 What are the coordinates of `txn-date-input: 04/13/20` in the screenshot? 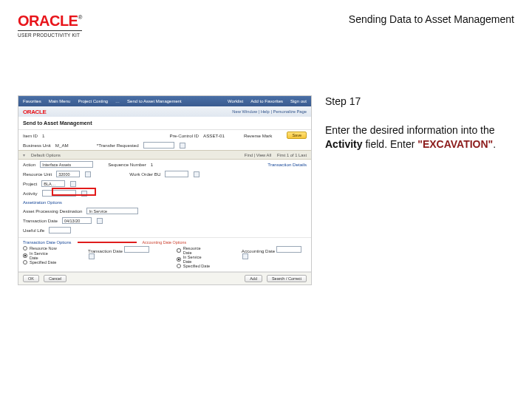 It's located at (77, 220).